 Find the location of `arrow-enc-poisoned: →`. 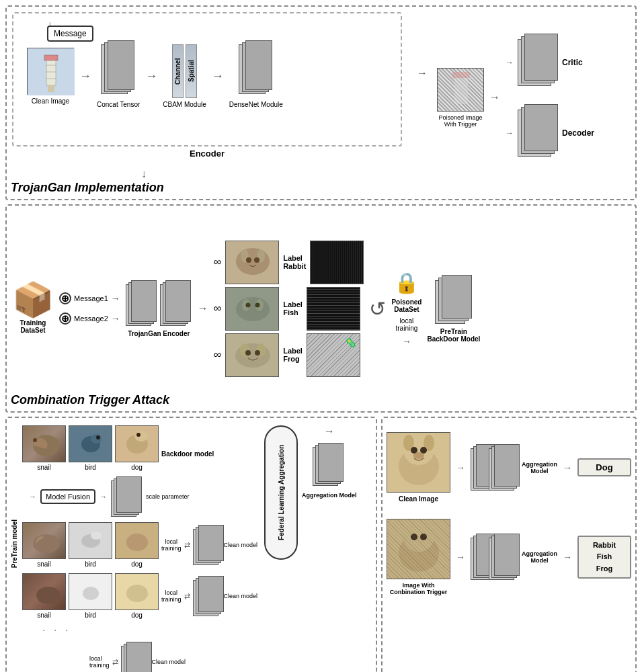

arrow-enc-poisoned: → is located at coordinates (422, 73).